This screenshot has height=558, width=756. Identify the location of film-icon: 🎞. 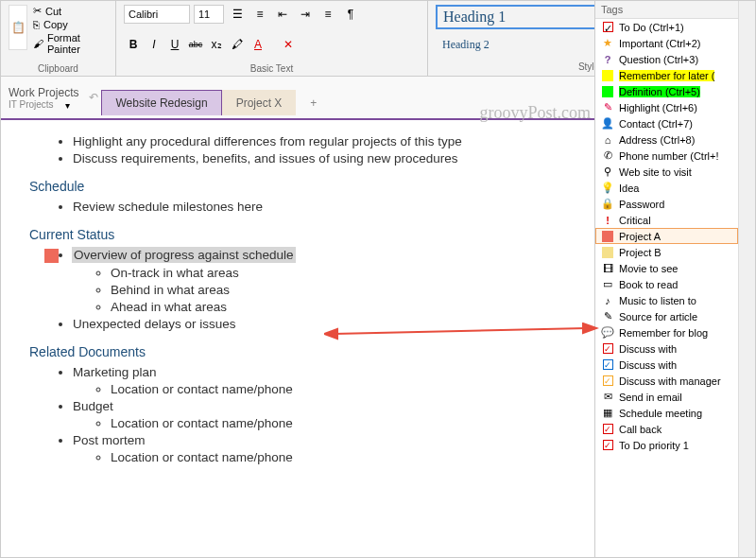
(608, 269).